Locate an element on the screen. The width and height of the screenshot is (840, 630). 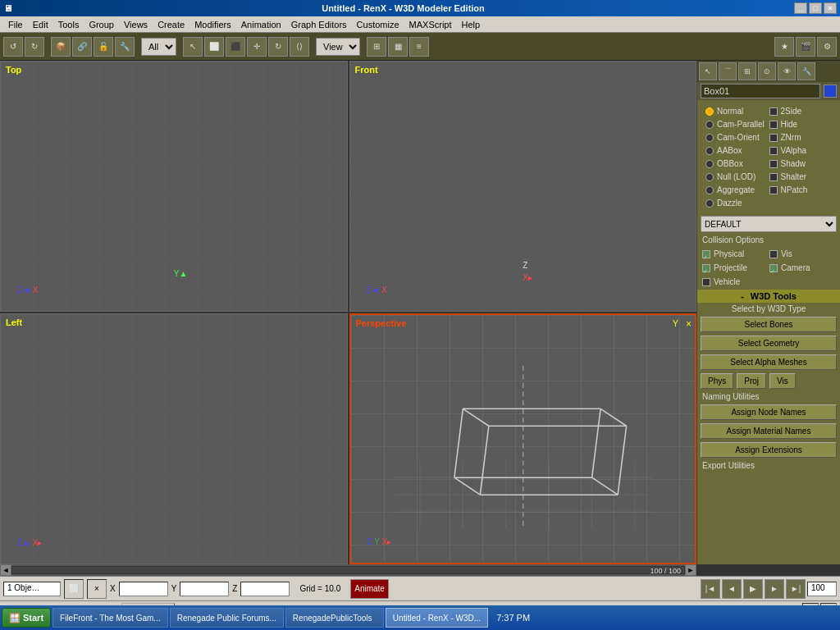
type-aabox-radio is located at coordinates (710, 151).